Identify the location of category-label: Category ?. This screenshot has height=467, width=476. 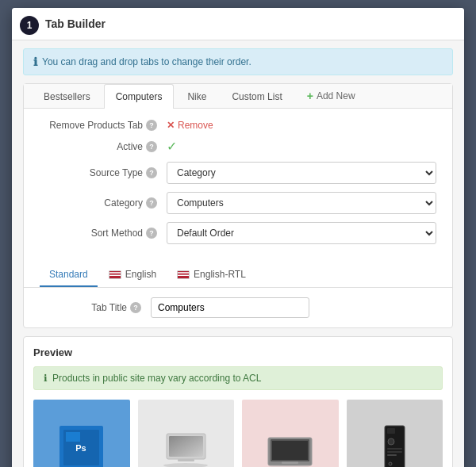
(103, 203).